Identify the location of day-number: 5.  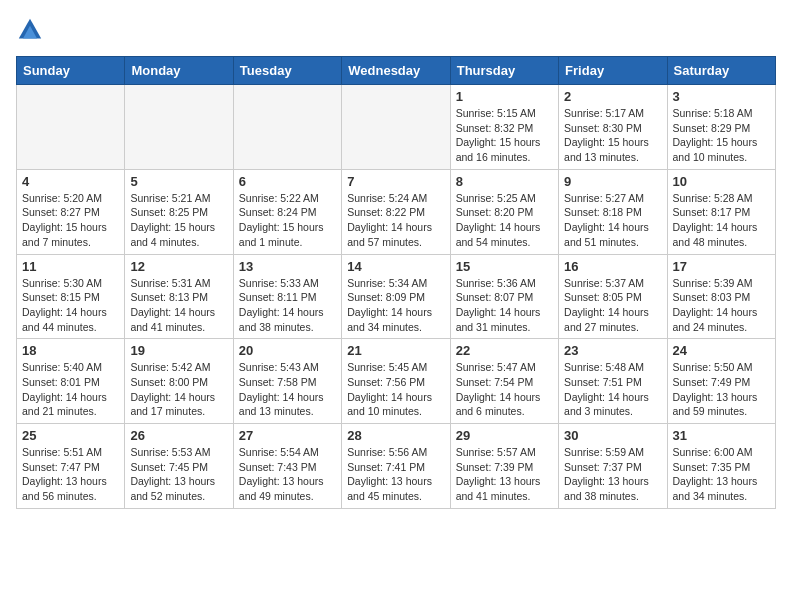
(178, 182).